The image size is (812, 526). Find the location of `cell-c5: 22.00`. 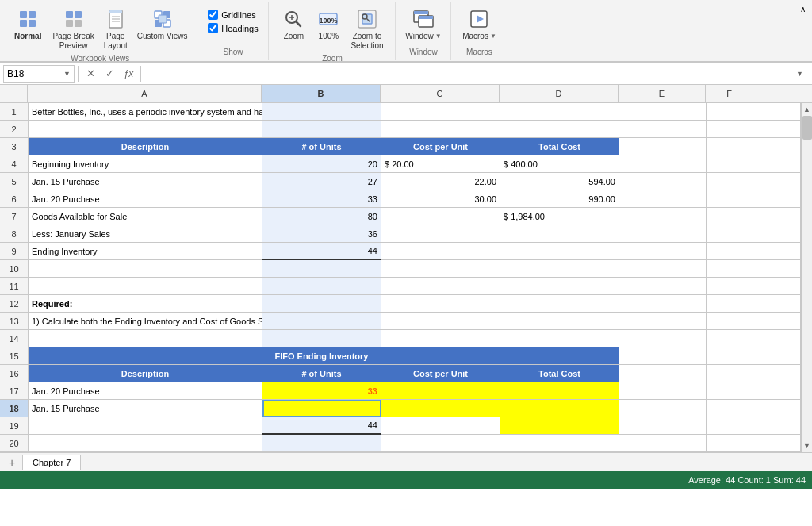

cell-c5: 22.00 is located at coordinates (441, 182).